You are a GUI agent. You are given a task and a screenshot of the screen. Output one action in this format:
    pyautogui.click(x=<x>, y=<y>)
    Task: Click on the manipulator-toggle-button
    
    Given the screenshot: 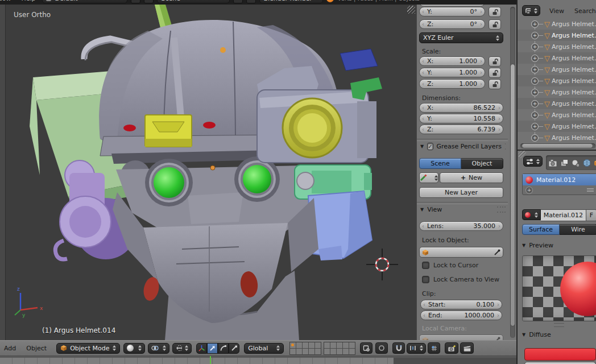 What is the action you would take?
    pyautogui.click(x=201, y=348)
    